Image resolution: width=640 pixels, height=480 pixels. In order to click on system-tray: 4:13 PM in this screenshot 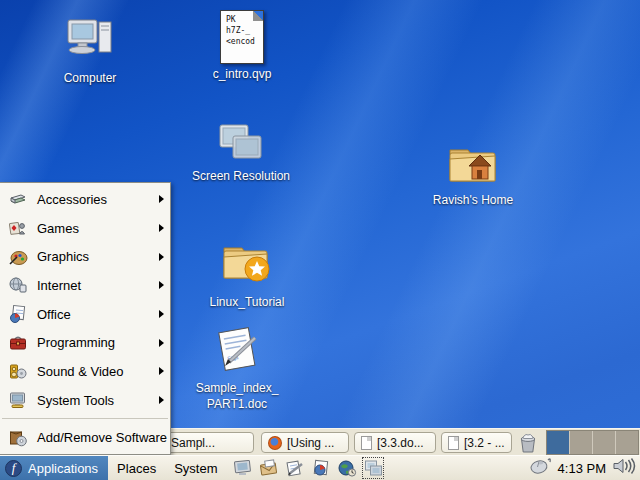, I will do `click(584, 468)`.